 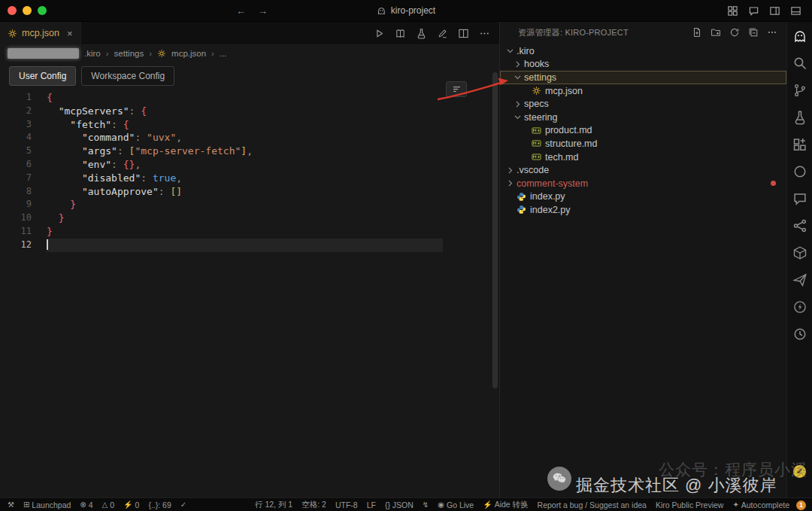 I want to click on status-eol: LF, so click(x=371, y=504).